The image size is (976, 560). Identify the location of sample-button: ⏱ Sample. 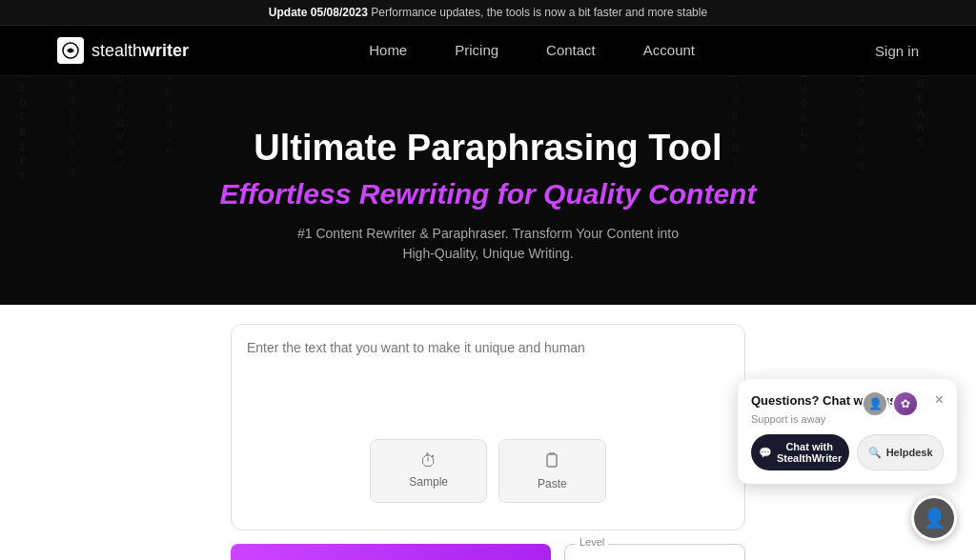
(429, 470).